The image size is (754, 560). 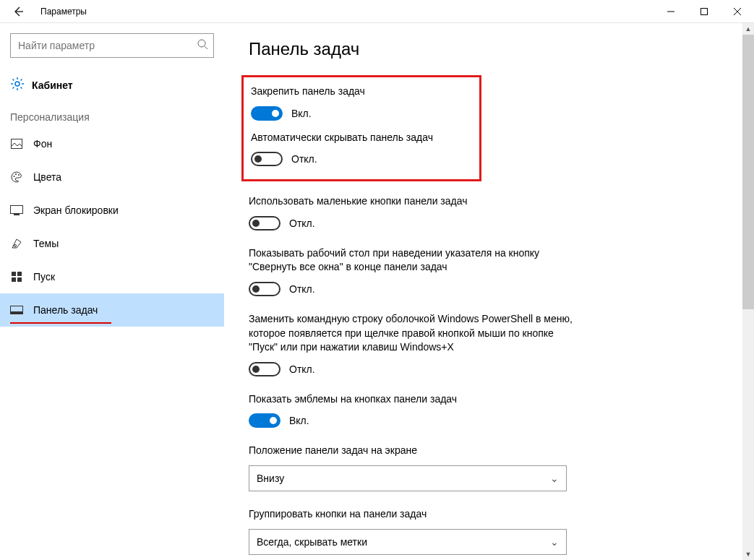 What do you see at coordinates (112, 277) in the screenshot?
I see `sidebar-item-start: Пуск` at bounding box center [112, 277].